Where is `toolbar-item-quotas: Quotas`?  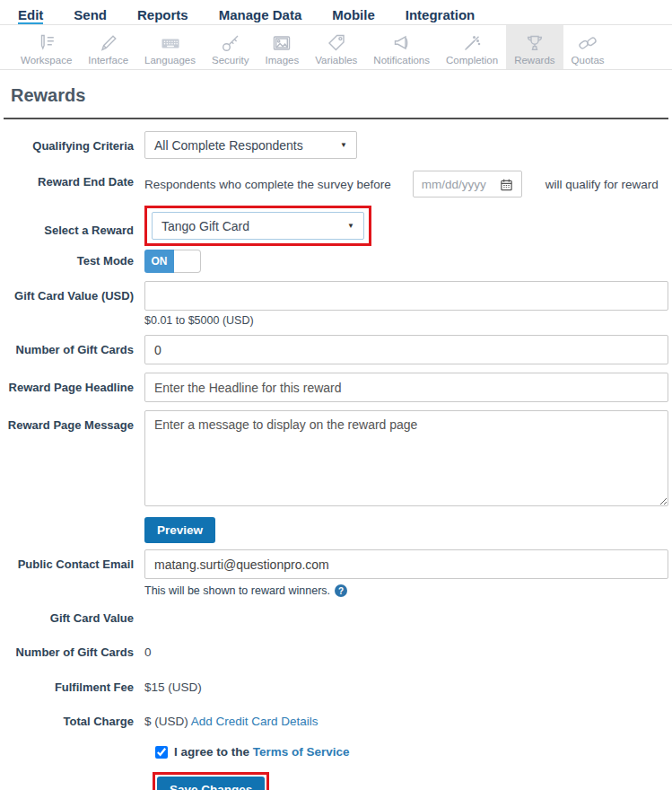
toolbar-item-quotas: Quotas is located at coordinates (589, 47).